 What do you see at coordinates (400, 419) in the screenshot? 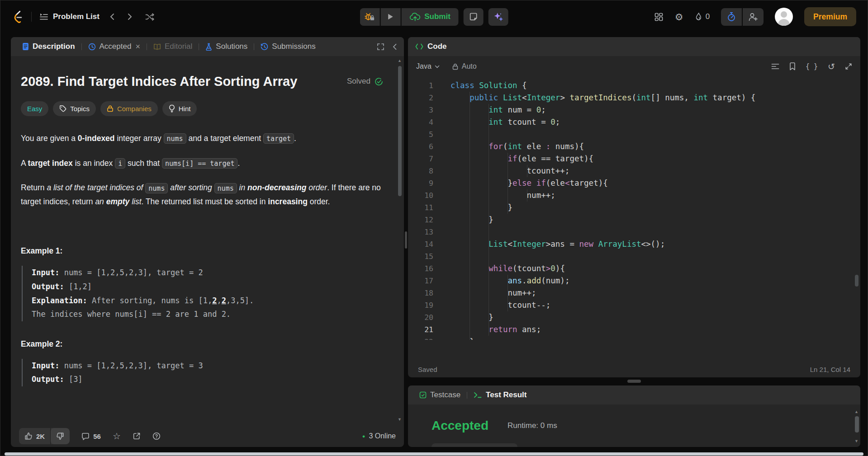
I see `scroll-down-icon: ▼` at bounding box center [400, 419].